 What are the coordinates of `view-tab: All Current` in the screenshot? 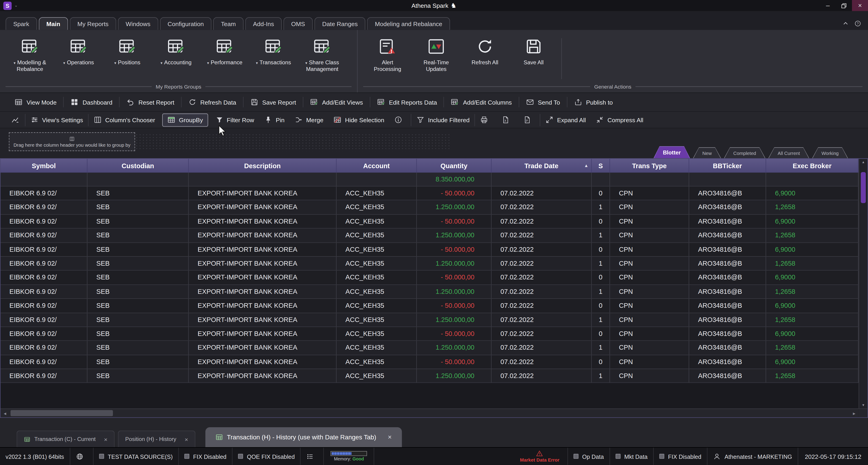 It's located at (788, 153).